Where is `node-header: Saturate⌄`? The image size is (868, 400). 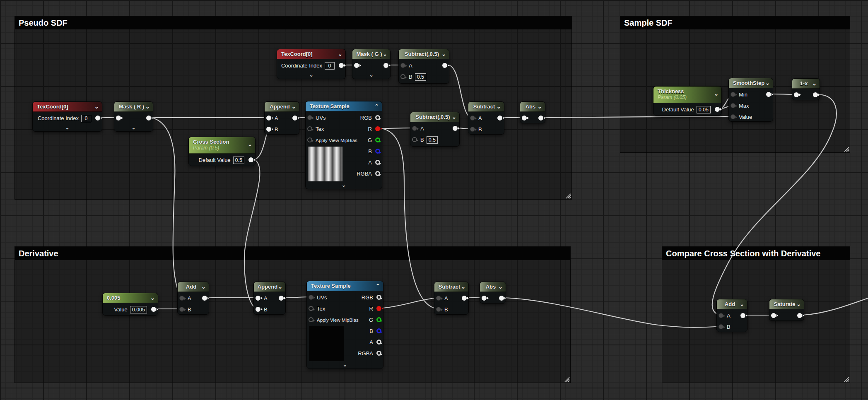
node-header: Saturate⌄ is located at coordinates (787, 304).